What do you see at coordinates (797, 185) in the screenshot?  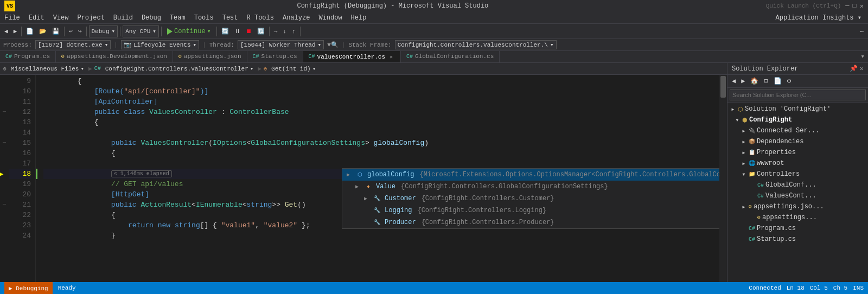 I see `se-item-globalconfig: ▶ C# GlobalConf...` at bounding box center [797, 185].